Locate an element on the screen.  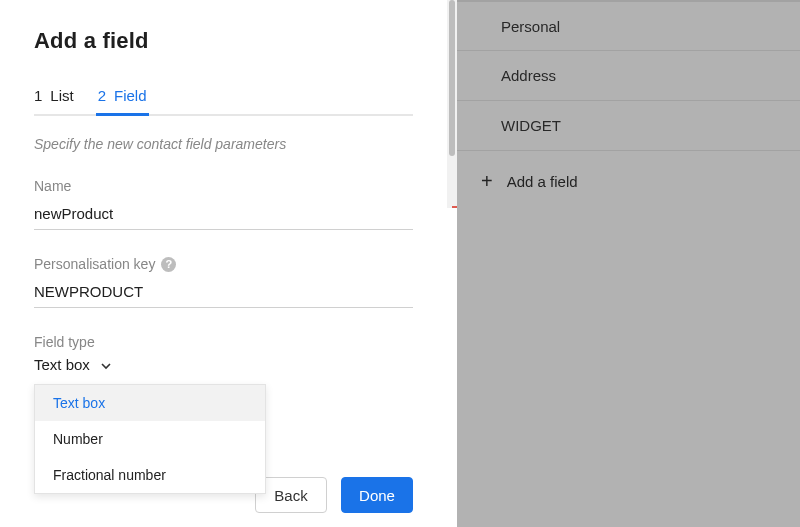
key-label-text: Personalisation key is located at coordinates (94, 264).